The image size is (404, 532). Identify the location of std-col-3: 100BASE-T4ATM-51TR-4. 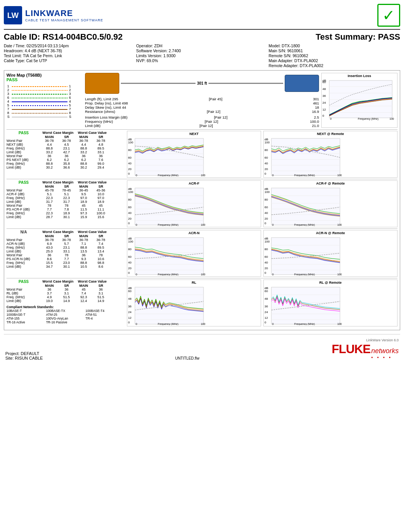
(105, 317).